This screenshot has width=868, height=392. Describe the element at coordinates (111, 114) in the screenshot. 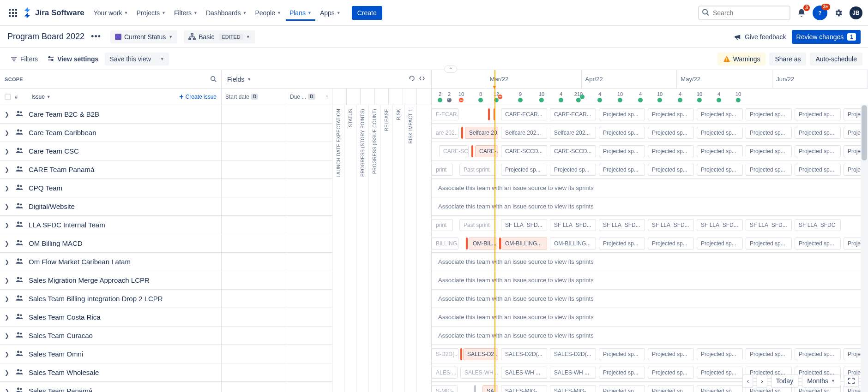

I see `team-row: ❯Care Team B2C & B2B` at that location.